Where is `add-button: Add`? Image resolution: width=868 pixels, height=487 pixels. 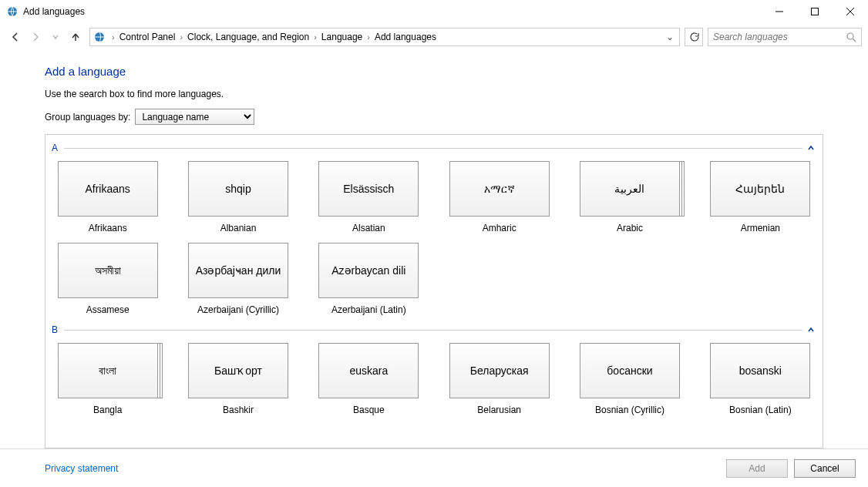
add-button: Add is located at coordinates (757, 469).